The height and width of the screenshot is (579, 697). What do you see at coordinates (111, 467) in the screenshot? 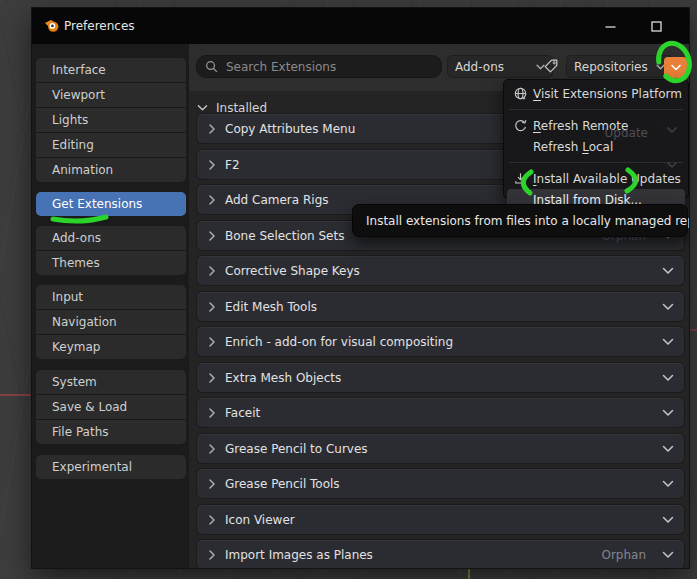
I see `sidebar-item-experimental: Experimental` at bounding box center [111, 467].